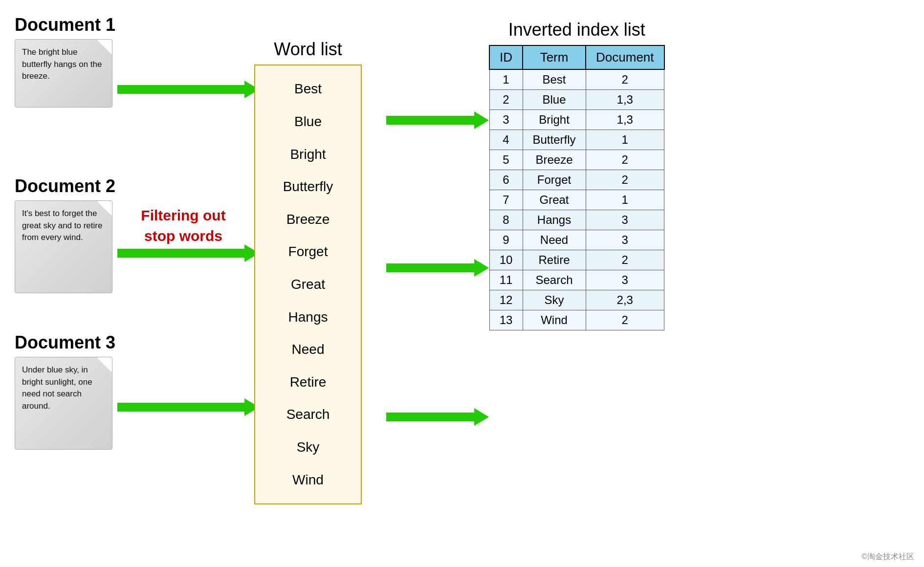 Image resolution: width=924 pixels, height=567 pixels. What do you see at coordinates (308, 89) in the screenshot?
I see `word-item-best: Best` at bounding box center [308, 89].